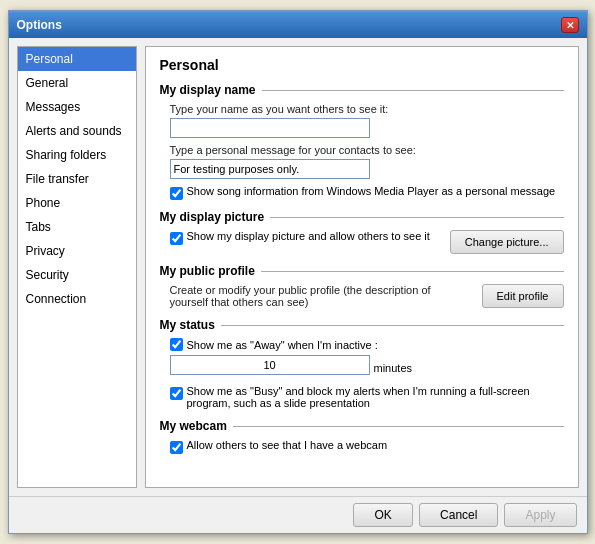 The width and height of the screenshot is (595, 544). What do you see at coordinates (376, 397) in the screenshot?
I see `busy-label: Show me as "Busy" and block my alerts wh…` at bounding box center [376, 397].